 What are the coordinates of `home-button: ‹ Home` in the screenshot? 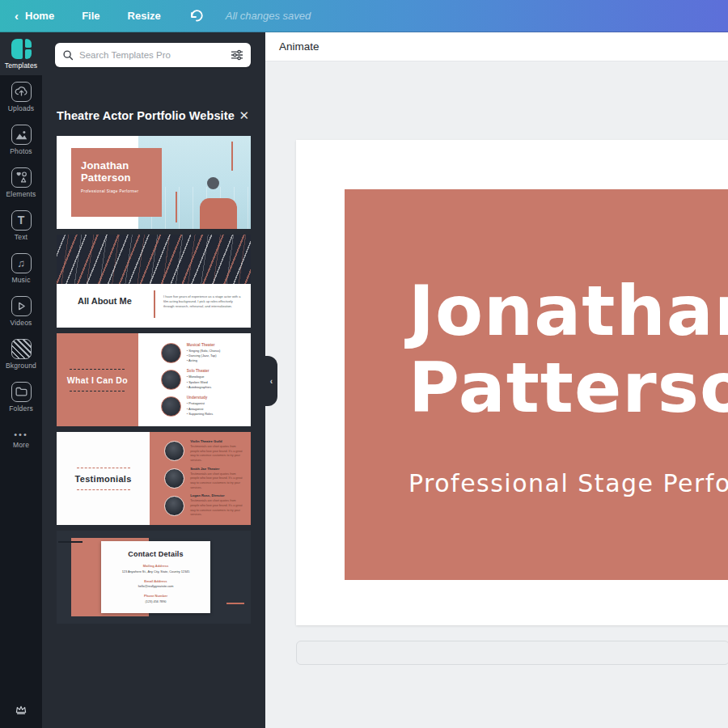 It's located at (34, 16).